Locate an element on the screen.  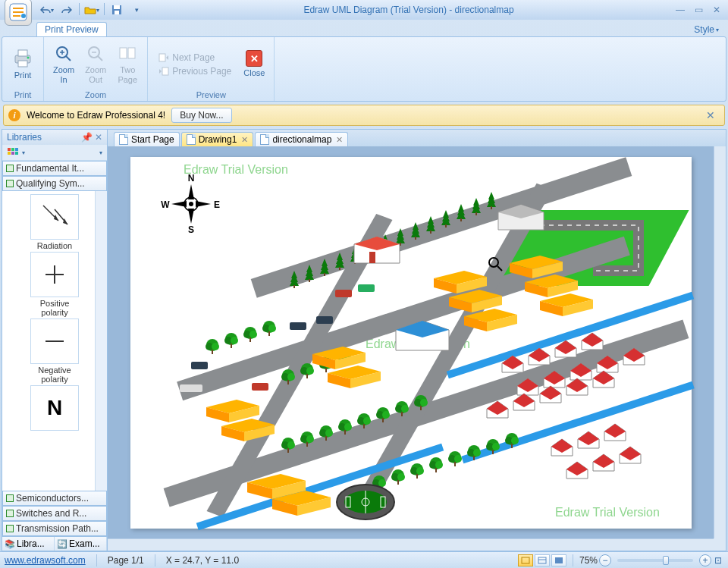
zoom-slider-thumb is located at coordinates (666, 560).